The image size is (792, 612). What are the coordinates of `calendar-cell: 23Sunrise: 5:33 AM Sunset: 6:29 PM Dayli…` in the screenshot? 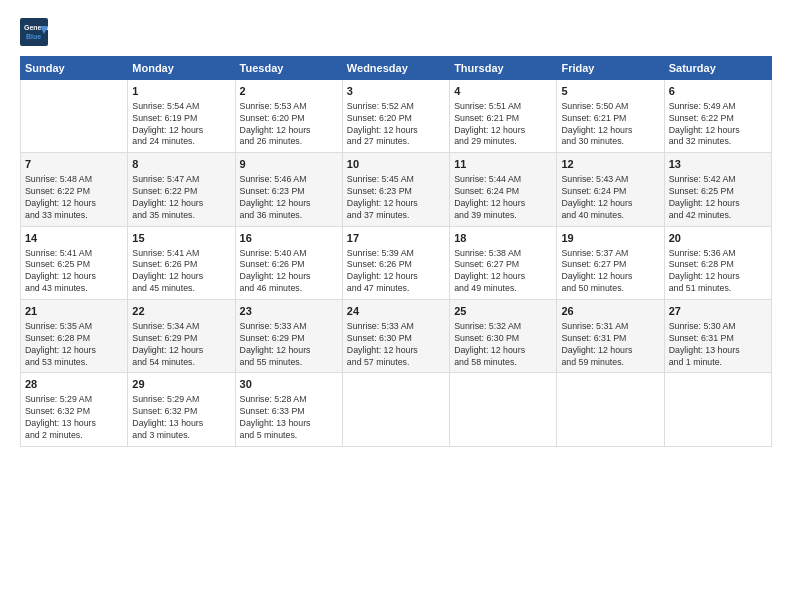 It's located at (288, 336).